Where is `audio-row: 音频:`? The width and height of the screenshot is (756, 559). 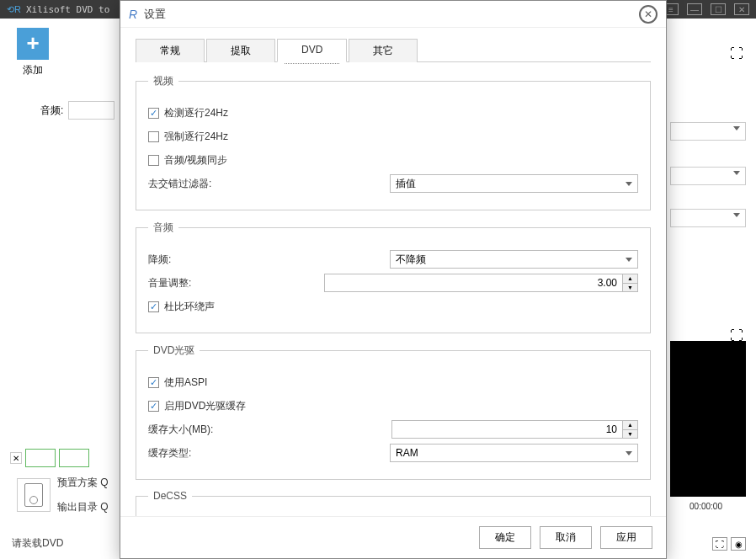
audio-row: 音频: is located at coordinates (77, 110).